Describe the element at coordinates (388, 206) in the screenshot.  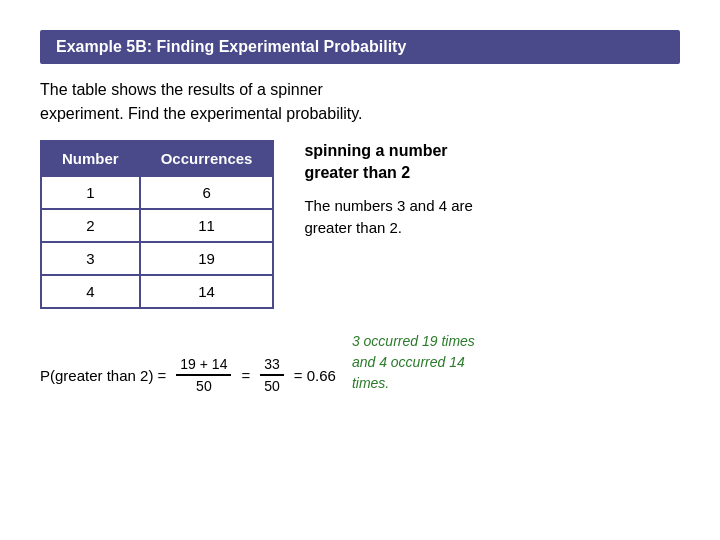
I see `numbers-note-line1: The numbers 3 and 4 are` at that location.